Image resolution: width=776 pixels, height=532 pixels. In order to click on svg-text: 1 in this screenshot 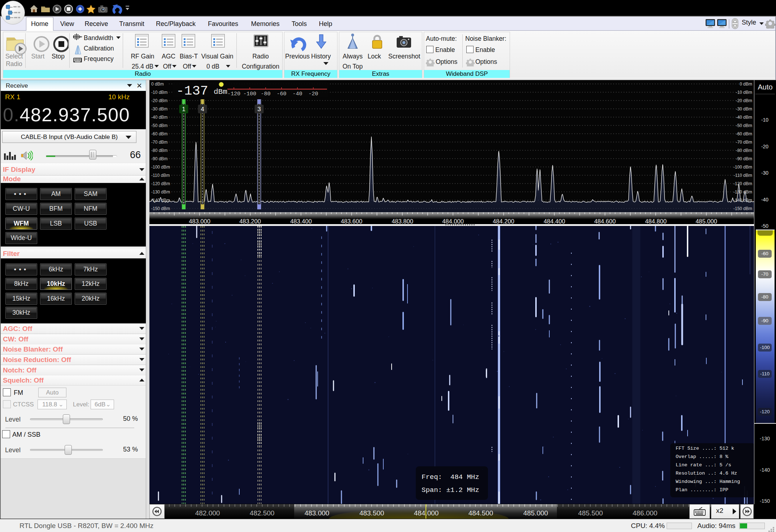, I will do `click(183, 109)`.